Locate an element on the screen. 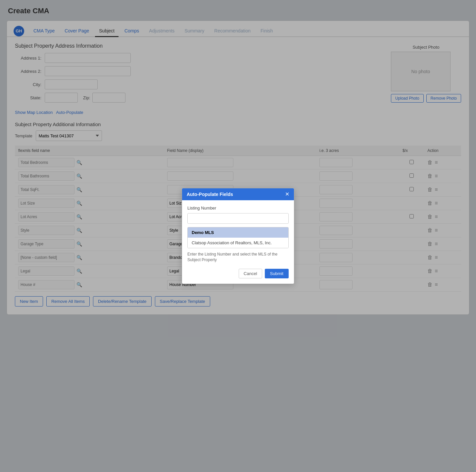 Image resolution: width=476 pixels, height=472 pixels. modal-title: Auto-Populate Fields is located at coordinates (210, 194).